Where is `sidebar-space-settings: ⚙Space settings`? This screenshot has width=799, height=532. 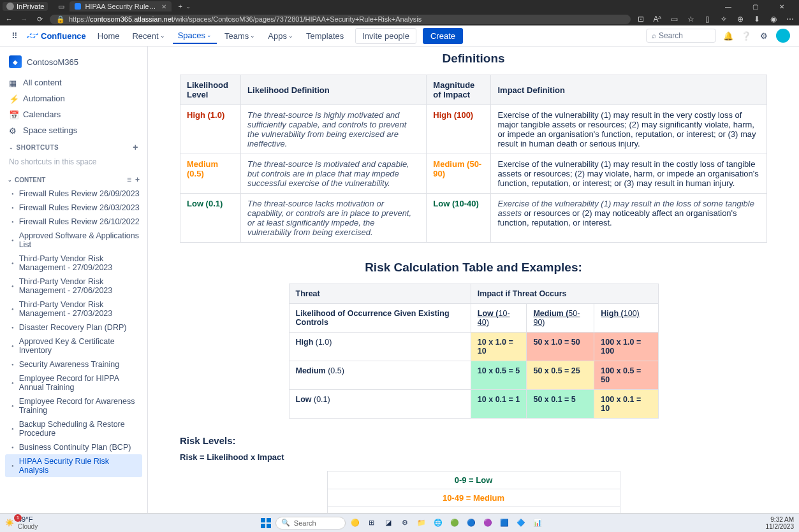 sidebar-space-settings: ⚙Space settings is located at coordinates (74, 130).